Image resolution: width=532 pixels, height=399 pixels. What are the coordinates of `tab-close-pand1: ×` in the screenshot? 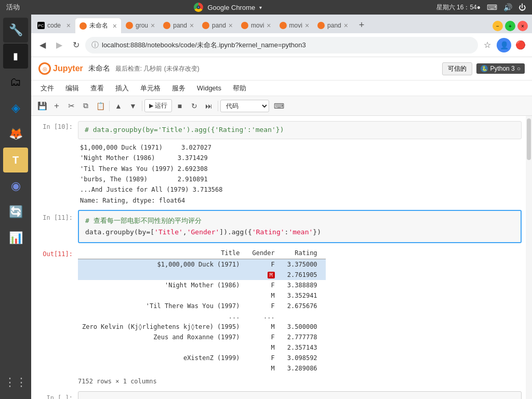 It's located at (192, 25).